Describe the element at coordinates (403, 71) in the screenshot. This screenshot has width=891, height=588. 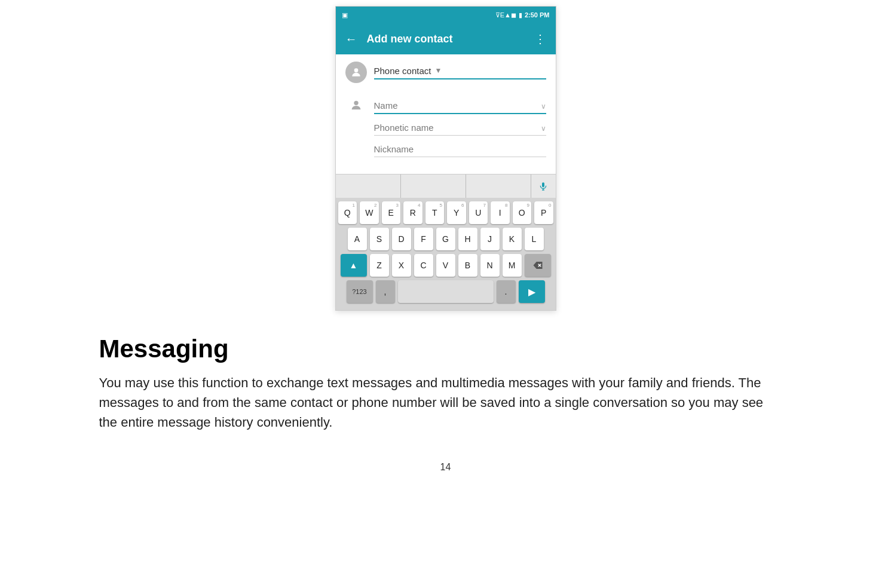
I see `account-label: Phone contact` at that location.